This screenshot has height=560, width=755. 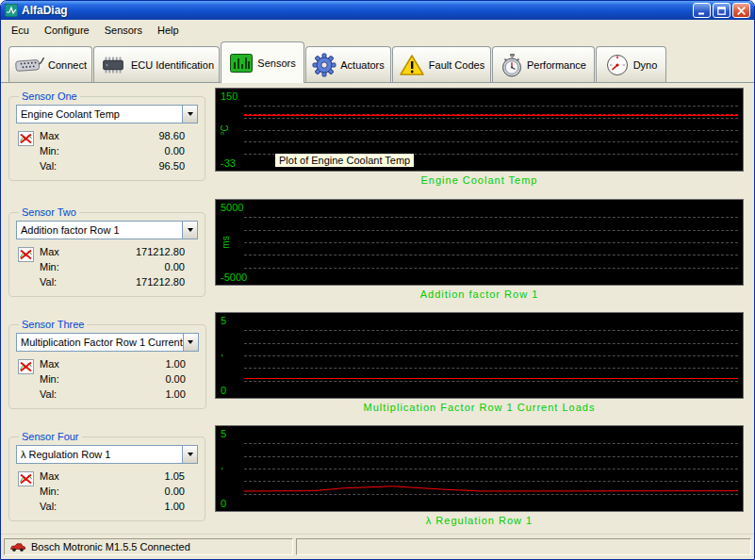 What do you see at coordinates (241, 63) in the screenshot?
I see `signal-display-icon` at bounding box center [241, 63].